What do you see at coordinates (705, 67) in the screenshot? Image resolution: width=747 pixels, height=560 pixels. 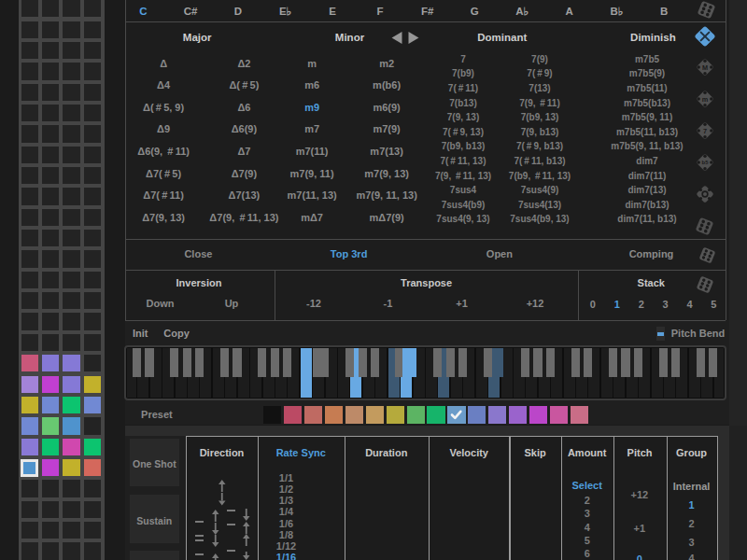 I see `svg-text: M` at bounding box center [705, 67].